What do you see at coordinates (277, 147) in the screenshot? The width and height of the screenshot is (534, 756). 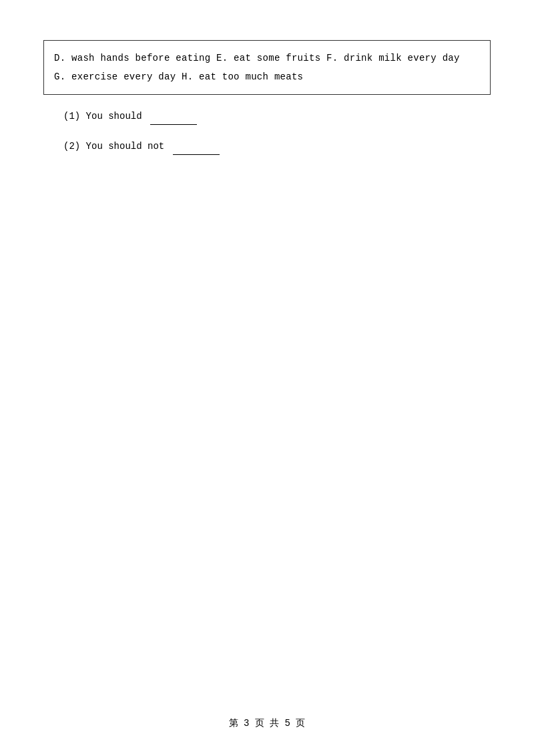 I see `question-item-2: (2) You should not` at bounding box center [277, 147].